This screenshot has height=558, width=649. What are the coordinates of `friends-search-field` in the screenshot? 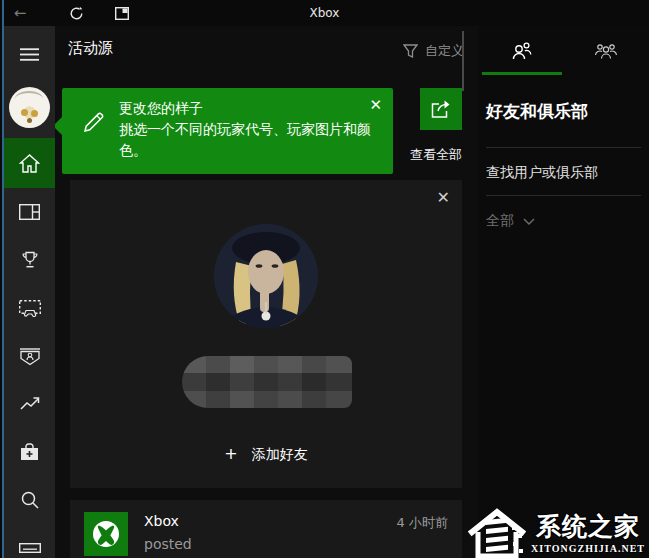 It's located at (564, 172).